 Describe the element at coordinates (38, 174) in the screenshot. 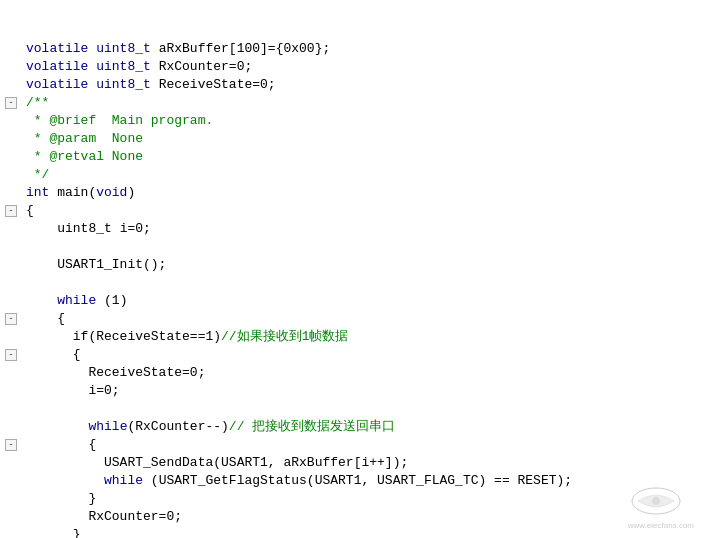

I see `token: */` at that location.